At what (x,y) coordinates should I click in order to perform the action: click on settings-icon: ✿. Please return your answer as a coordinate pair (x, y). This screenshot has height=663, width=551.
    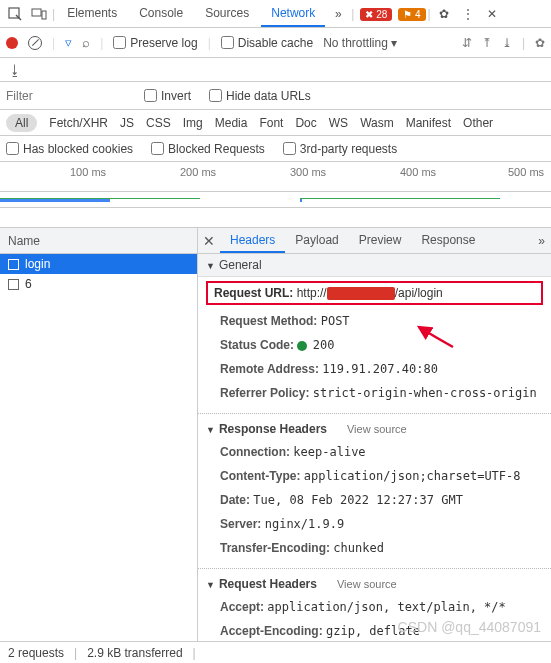
    Looking at the image, I should click on (444, 14).